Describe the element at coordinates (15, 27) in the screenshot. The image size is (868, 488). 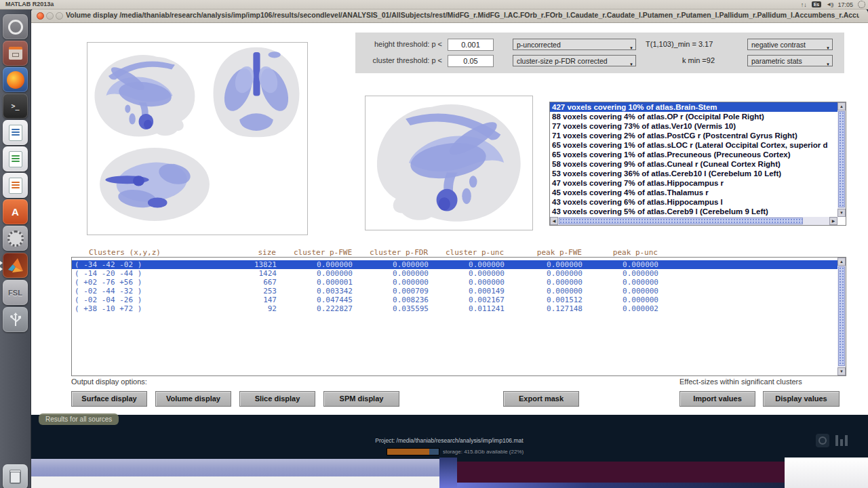
I see `launcher-icon-ubuntu-dash` at that location.